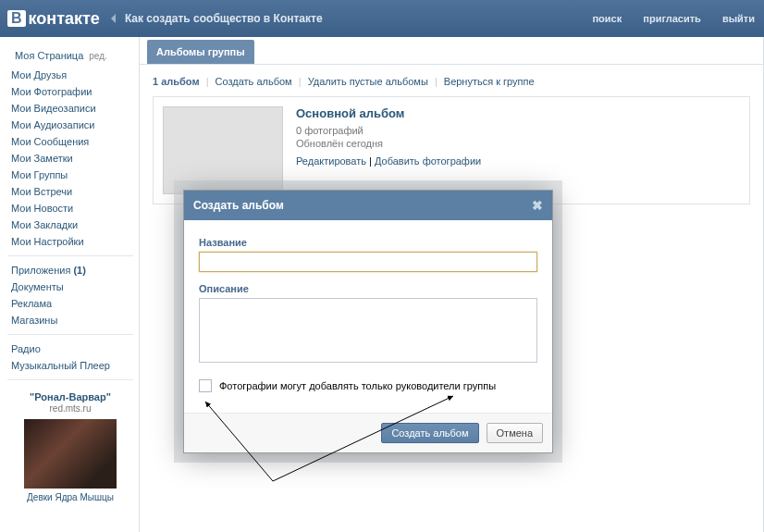 Image resolution: width=764 pixels, height=532 pixels. What do you see at coordinates (223, 150) in the screenshot?
I see `album-thumbnail` at bounding box center [223, 150].